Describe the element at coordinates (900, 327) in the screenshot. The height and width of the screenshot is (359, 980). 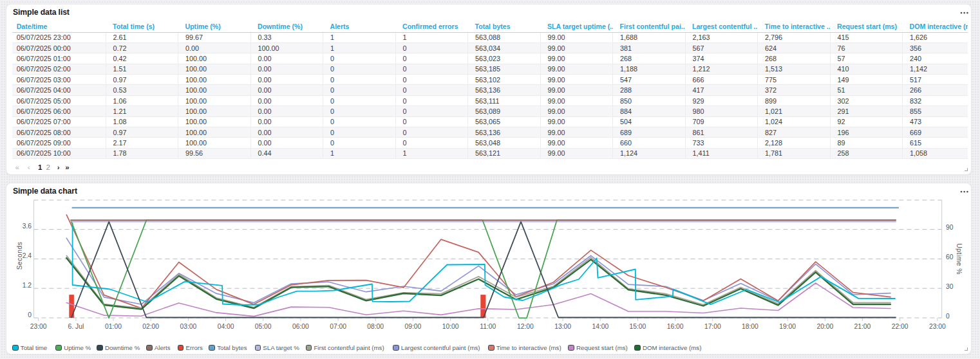
I see `svg-text: 22:00` at that location.